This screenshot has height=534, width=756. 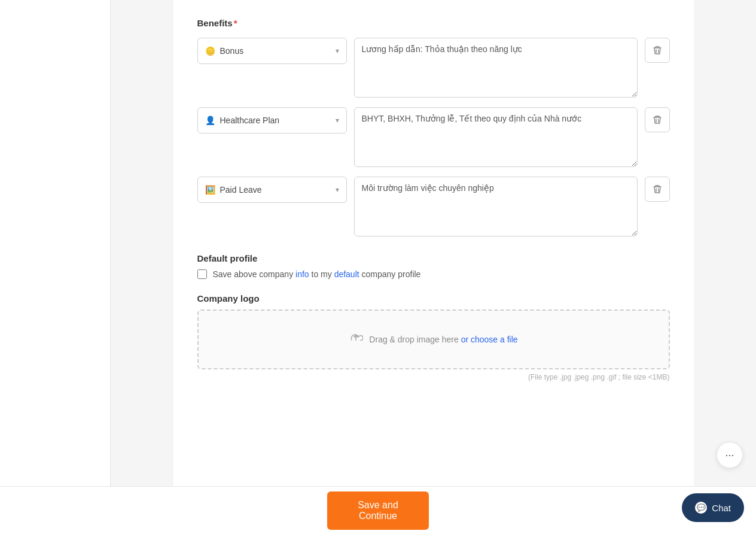 What do you see at coordinates (434, 298) in the screenshot?
I see `company-logo-label: Company logo` at bounding box center [434, 298].